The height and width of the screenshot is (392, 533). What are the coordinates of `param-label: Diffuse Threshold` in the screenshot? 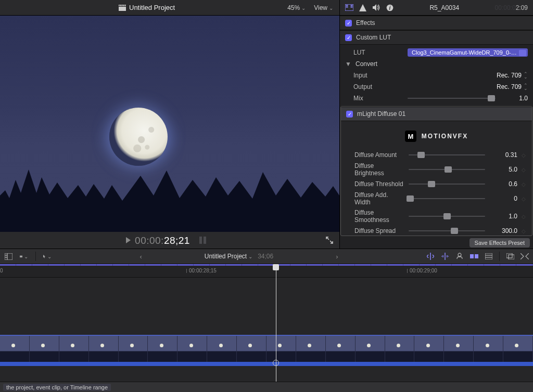 It's located at (375, 184).